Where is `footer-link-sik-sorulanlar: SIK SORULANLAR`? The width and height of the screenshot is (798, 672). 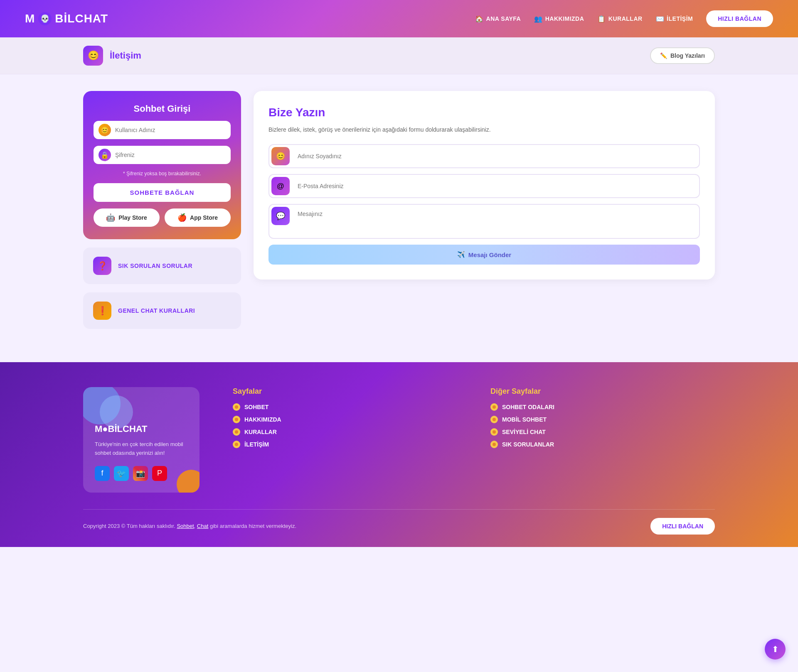 footer-link-sik-sorulanlar: SIK SORULANLAR is located at coordinates (603, 444).